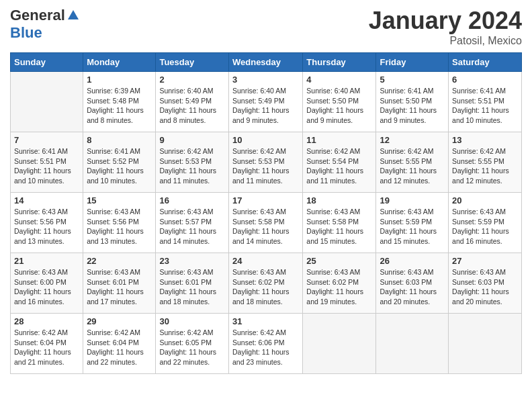 Image resolution: width=532 pixels, height=411 pixels. Describe the element at coordinates (339, 287) in the screenshot. I see `day-info: Sunrise: 6:43 AMSunset: 6:02 PMDaylight:…` at that location.